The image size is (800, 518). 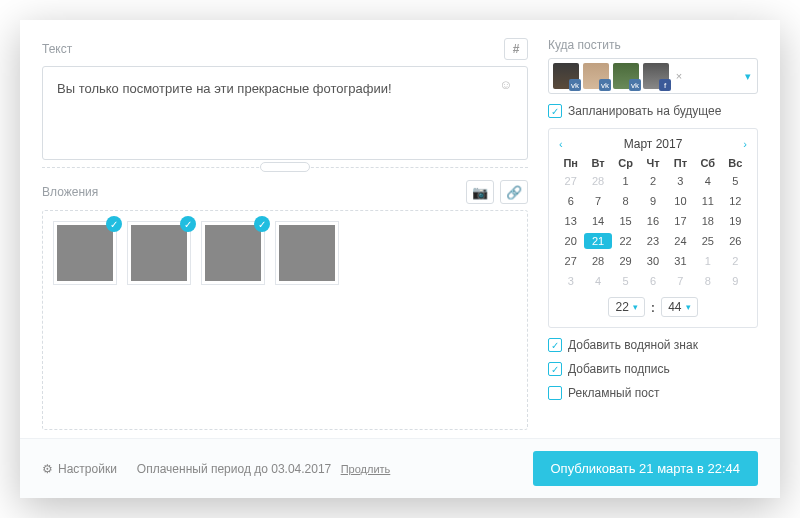 I want to click on settings-link: ⚙ Настройки, so click(x=80, y=469).